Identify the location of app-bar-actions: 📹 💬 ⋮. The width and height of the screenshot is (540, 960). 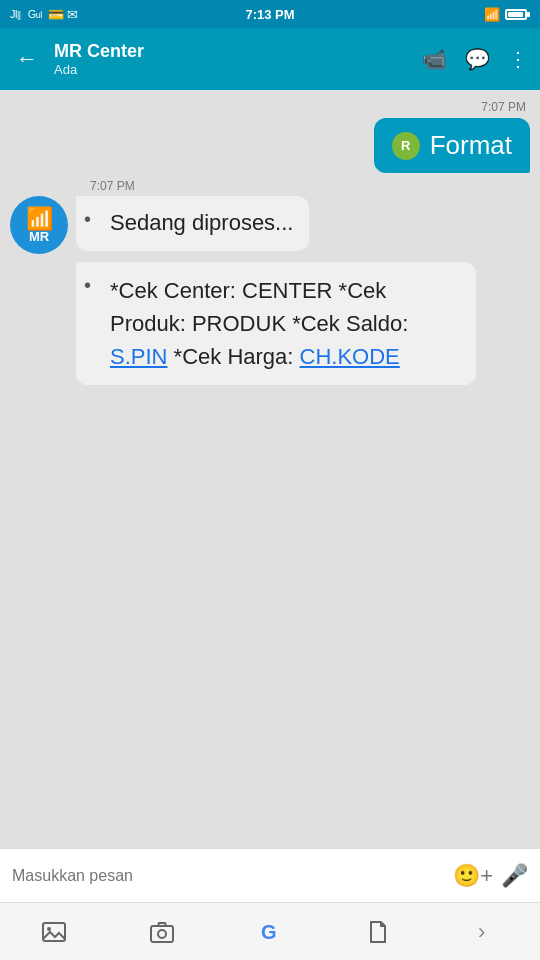
(475, 59).